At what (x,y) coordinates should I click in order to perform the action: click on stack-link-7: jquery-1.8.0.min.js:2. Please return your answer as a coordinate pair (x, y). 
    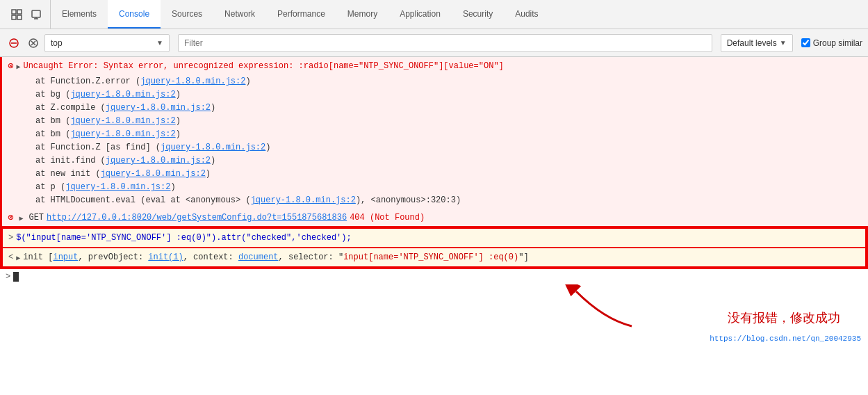
    Looking at the image, I should click on (158, 161).